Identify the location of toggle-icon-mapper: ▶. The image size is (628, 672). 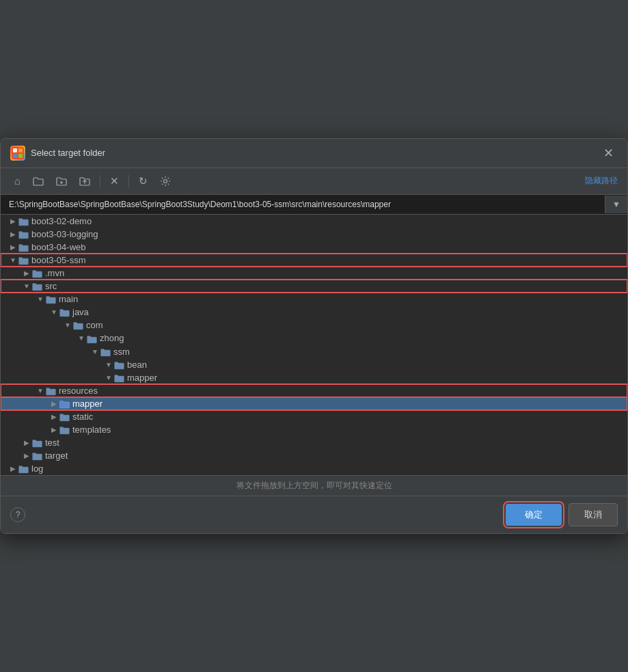
(54, 403).